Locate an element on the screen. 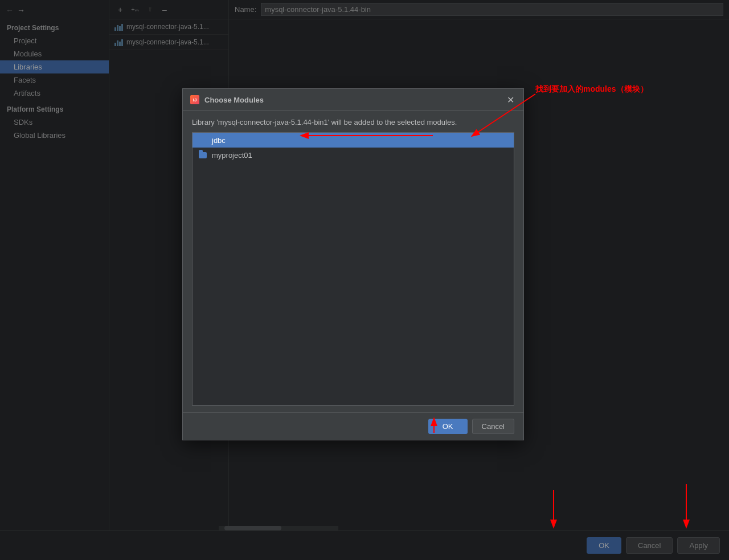  modal-footer: OK Cancel is located at coordinates (353, 426).